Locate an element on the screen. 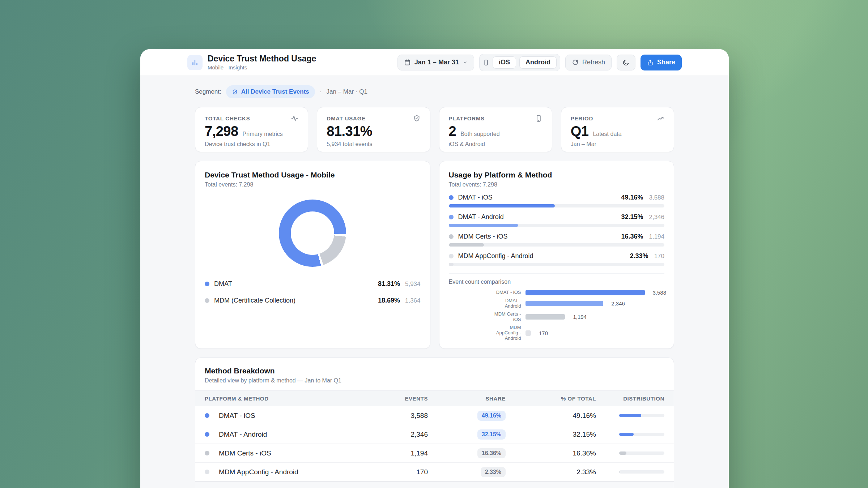 The height and width of the screenshot is (488, 868). refresh-button: Refresh is located at coordinates (588, 63).